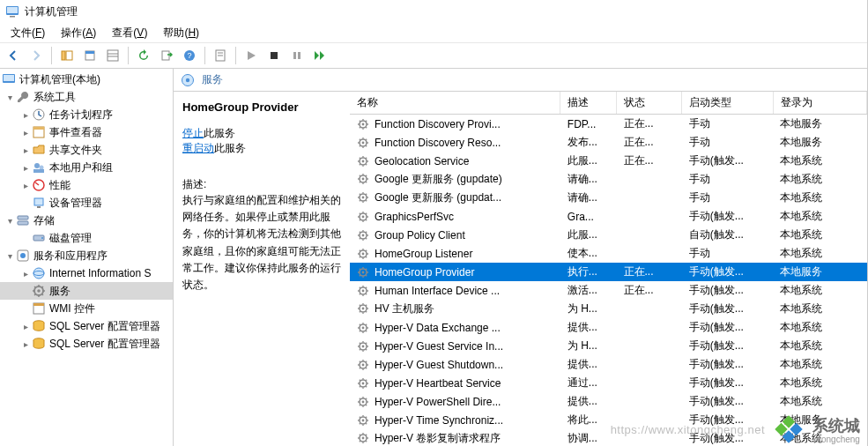 The image size is (868, 446). I want to click on service-row: Function Discovery Reso...发布...正在...手动本地…, so click(608, 143).